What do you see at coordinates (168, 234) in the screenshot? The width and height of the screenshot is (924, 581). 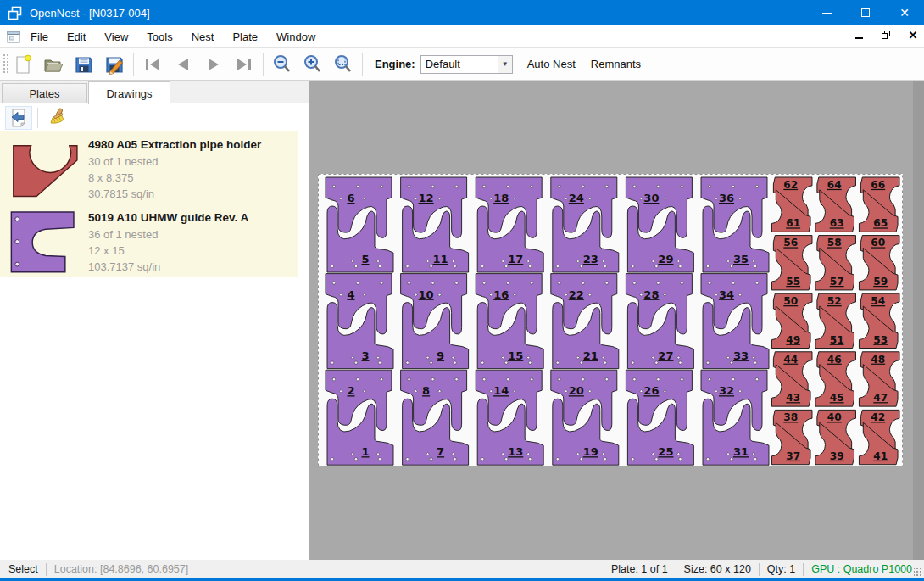 I see `drawing-nested-count: 36 of 1 nested` at bounding box center [168, 234].